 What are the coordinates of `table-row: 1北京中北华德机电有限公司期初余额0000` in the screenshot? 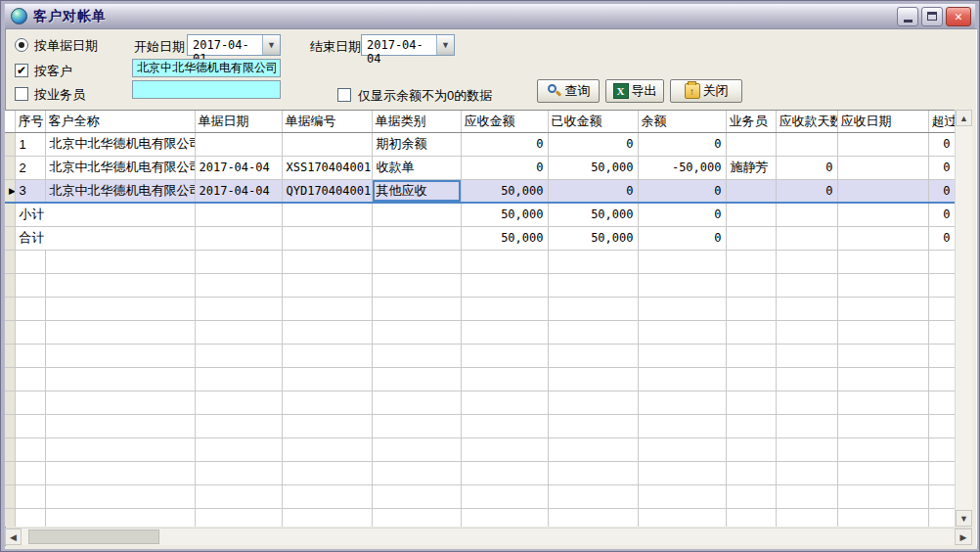 It's located at (479, 144).